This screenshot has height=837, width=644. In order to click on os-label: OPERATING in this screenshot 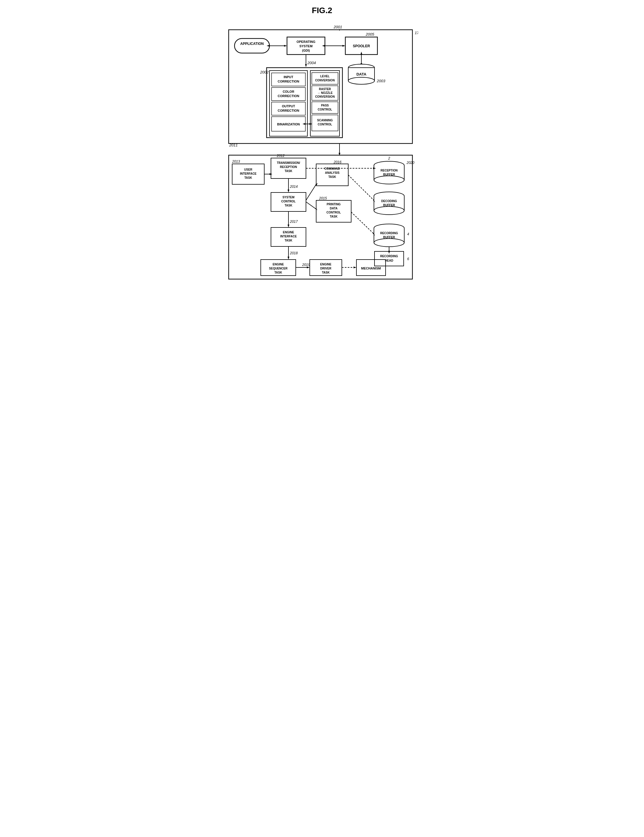, I will do `click(306, 41)`.